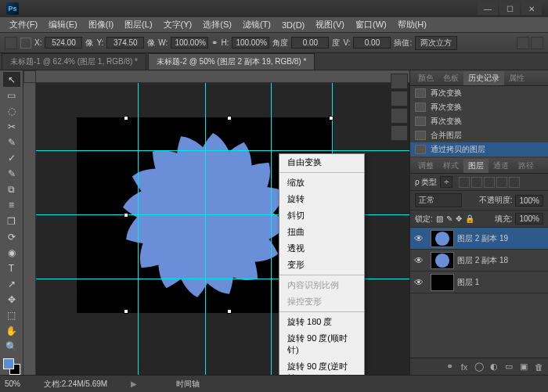  I want to click on minimize-button: —, so click(488, 9).